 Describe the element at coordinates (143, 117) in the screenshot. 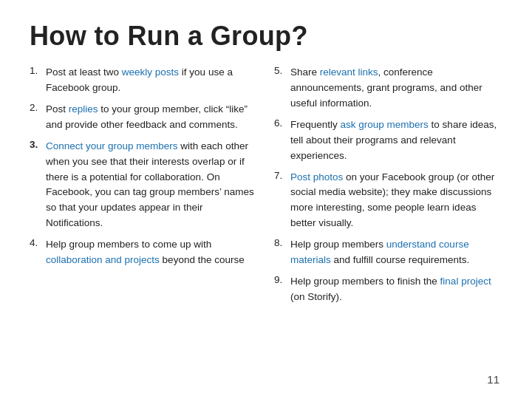

I see `list-item: 2.Post replies to your group member, cli…` at that location.